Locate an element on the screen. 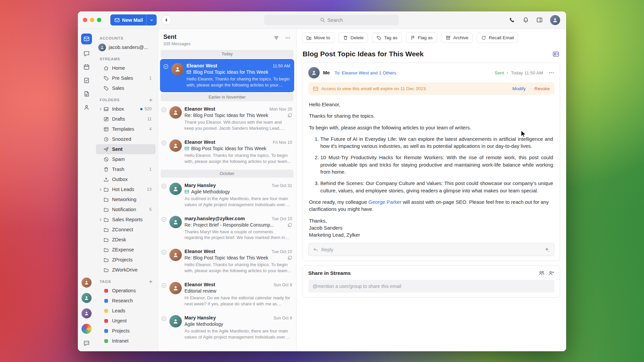 Image resolution: width=644 pixels, height=362 pixels. sidebar-tag-intranet: Intranet is located at coordinates (126, 341).